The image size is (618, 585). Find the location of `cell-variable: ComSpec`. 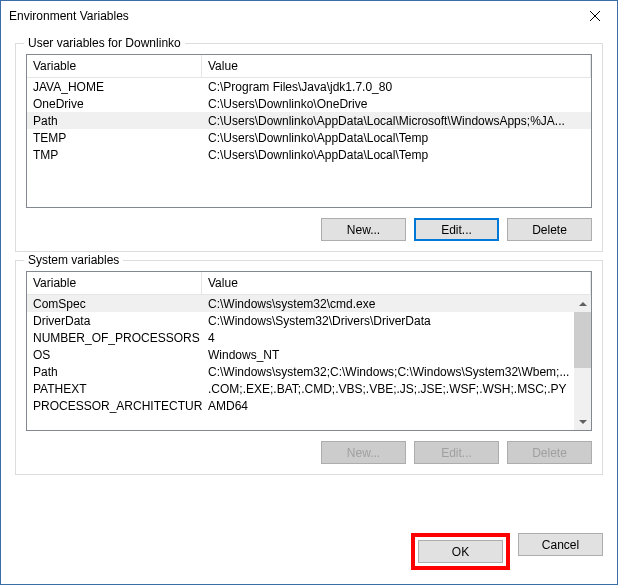

cell-variable: ComSpec is located at coordinates (114, 304).